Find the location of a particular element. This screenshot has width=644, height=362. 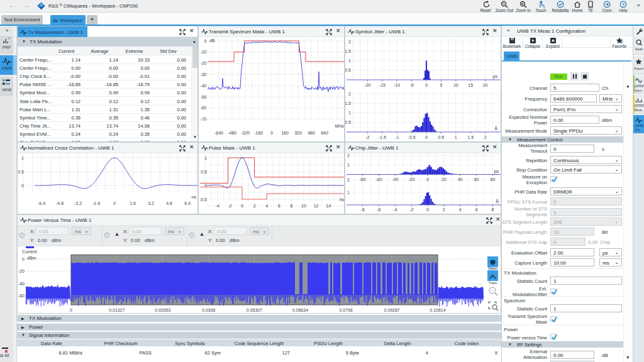

svg-text: -5 is located at coordinates (411, 85).